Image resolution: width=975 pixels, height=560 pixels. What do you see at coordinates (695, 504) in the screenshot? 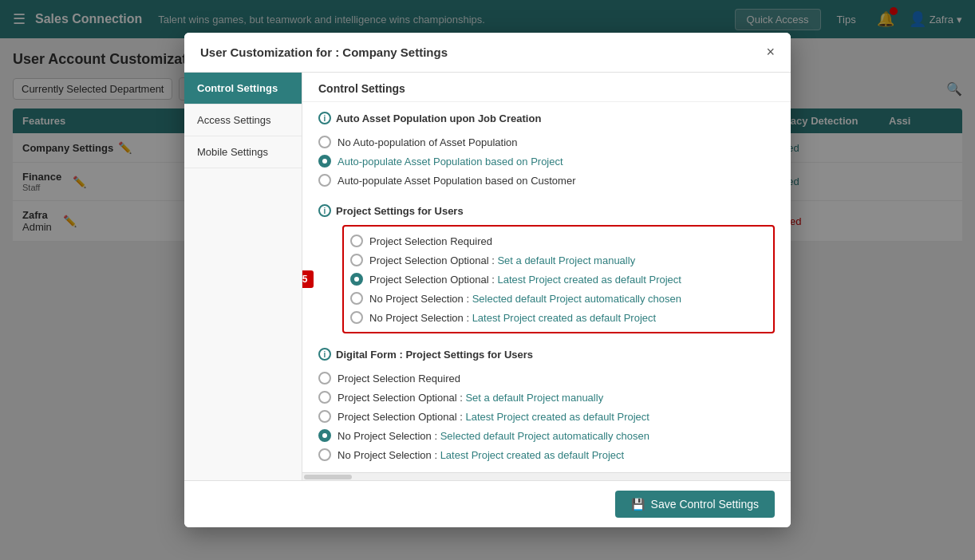
I see `save-control-settings-button: 💾 Save Control Settings` at bounding box center [695, 504].